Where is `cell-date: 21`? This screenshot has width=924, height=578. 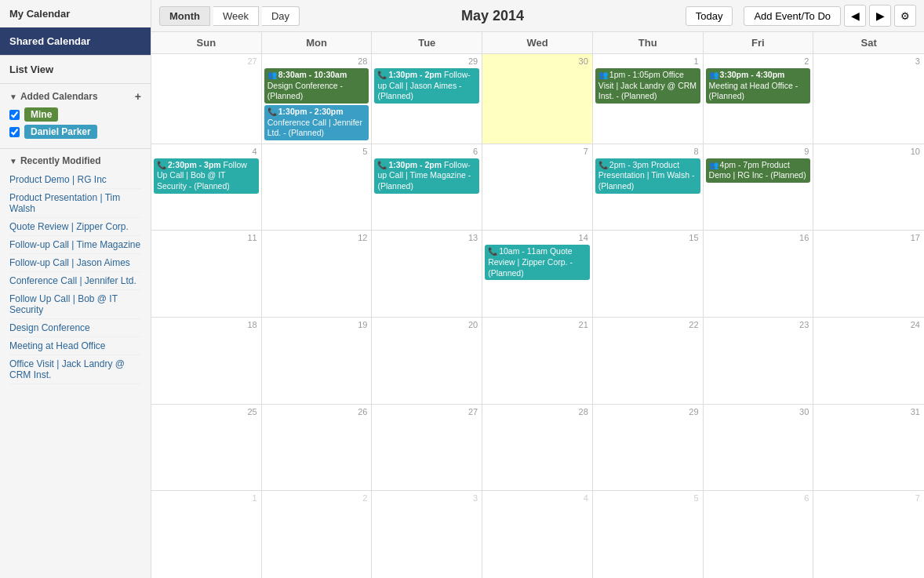 cell-date: 21 is located at coordinates (537, 325).